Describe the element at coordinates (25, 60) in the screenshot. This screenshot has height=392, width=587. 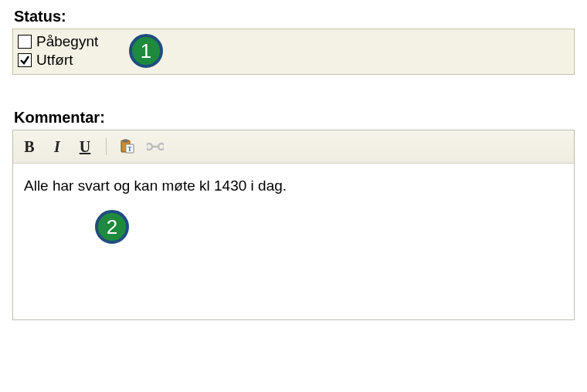
I see `check-icon` at that location.